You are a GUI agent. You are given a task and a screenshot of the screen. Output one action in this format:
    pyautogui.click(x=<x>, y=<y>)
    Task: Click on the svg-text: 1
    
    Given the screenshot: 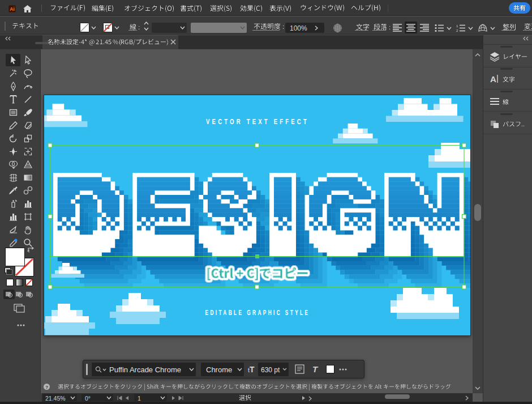 What is the action you would take?
    pyautogui.click(x=457, y=26)
    